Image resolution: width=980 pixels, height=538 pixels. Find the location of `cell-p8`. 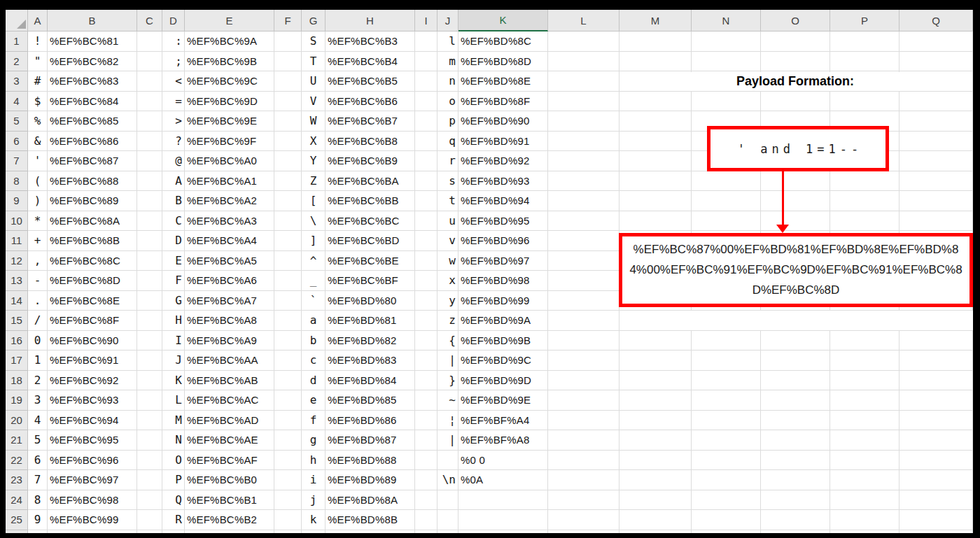

cell-p8 is located at coordinates (865, 182).